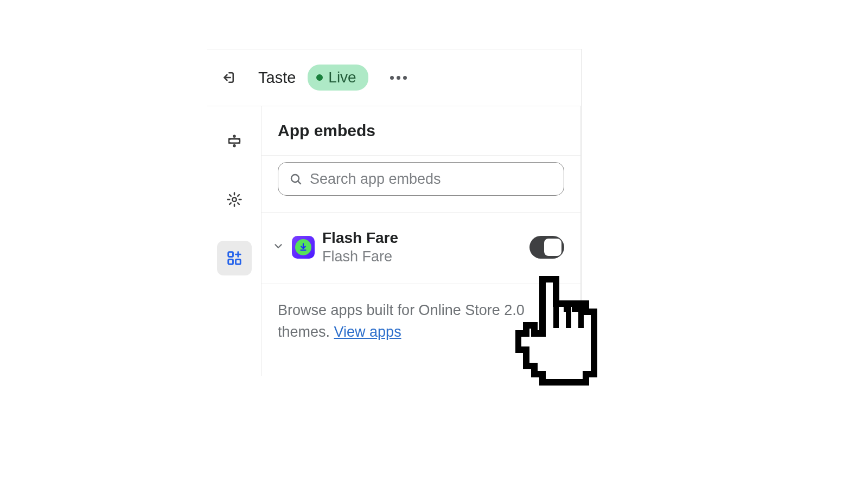 This screenshot has width=868, height=488. I want to click on rail-settings, so click(234, 200).